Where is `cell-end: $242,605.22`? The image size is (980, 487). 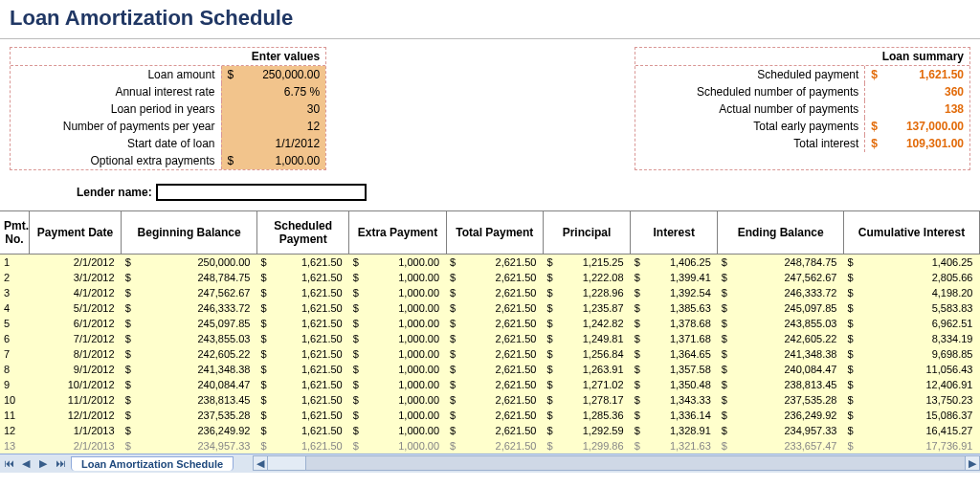
cell-end: $242,605.22 is located at coordinates (781, 339).